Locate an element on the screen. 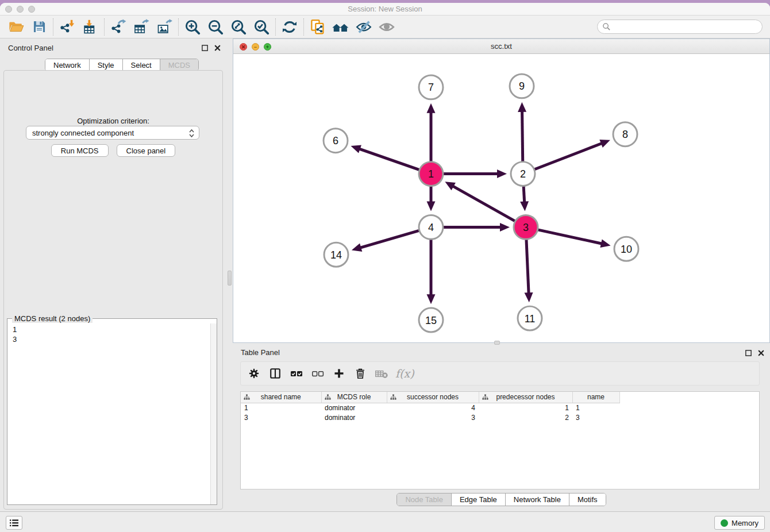 Image resolution: width=770 pixels, height=532 pixels. run-mcds-button: Run MCDS is located at coordinates (80, 151).